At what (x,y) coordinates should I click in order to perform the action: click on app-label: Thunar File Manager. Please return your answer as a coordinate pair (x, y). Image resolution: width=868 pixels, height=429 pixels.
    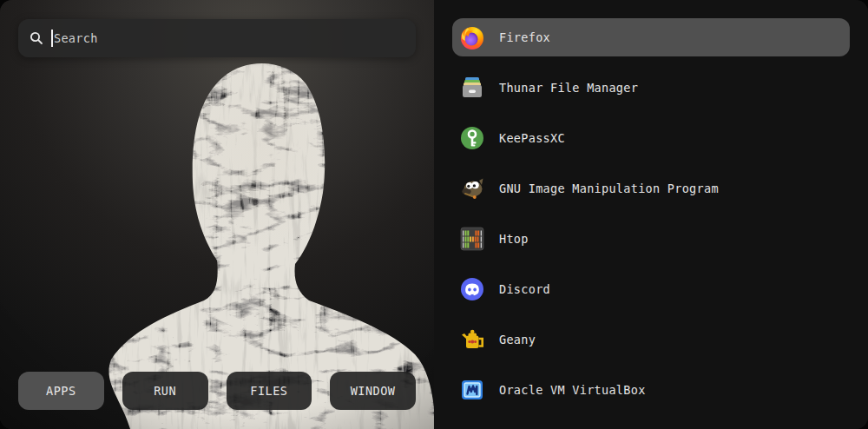
    Looking at the image, I should click on (569, 88).